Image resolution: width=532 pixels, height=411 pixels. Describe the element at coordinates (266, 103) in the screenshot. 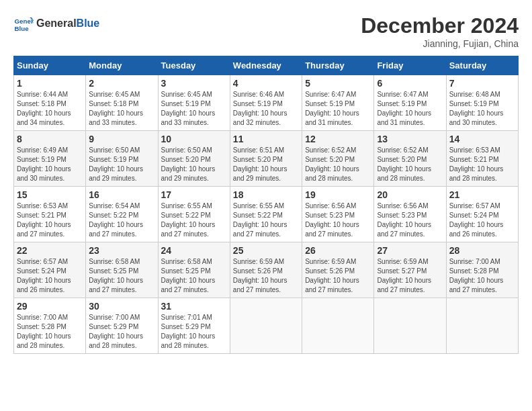

I see `calendar-cell: 4 Sunrise: 6:46 AM Sunset: 5:19 PM Dayli…` at that location.